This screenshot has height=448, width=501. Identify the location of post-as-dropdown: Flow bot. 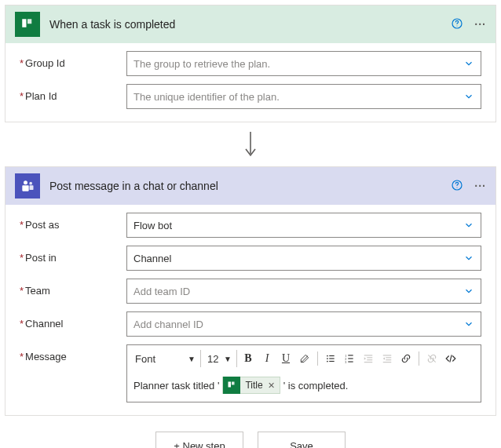
(304, 225).